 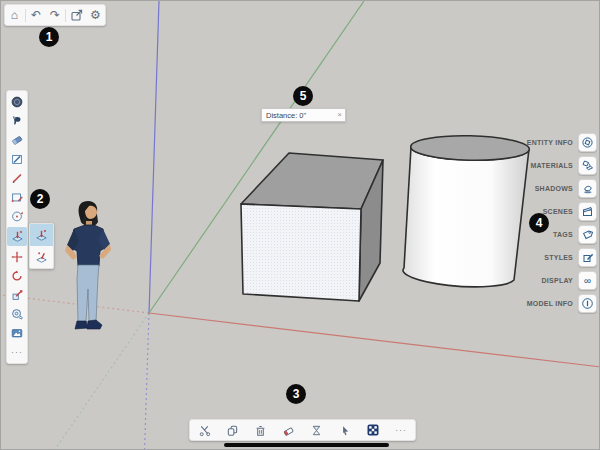 What do you see at coordinates (466, 217) in the screenshot?
I see `cylinder-body` at bounding box center [466, 217].